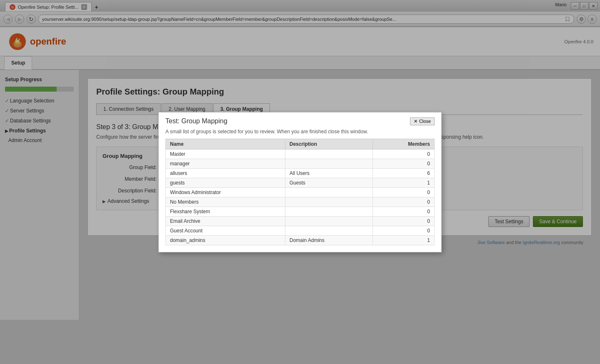  Describe the element at coordinates (226, 182) in the screenshot. I see `row-name: guests` at that location.